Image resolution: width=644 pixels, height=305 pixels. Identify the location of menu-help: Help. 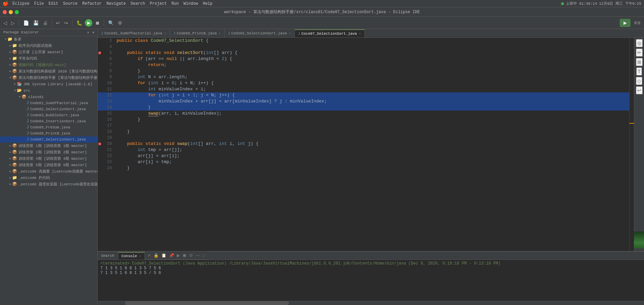
(207, 4).